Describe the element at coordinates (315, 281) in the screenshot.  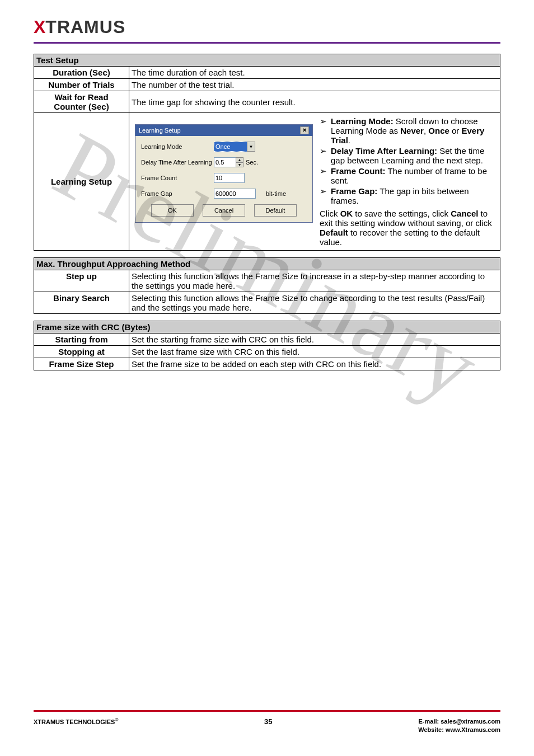
I see `stepup-desc: Selecting this function allows the Frame…` at that location.